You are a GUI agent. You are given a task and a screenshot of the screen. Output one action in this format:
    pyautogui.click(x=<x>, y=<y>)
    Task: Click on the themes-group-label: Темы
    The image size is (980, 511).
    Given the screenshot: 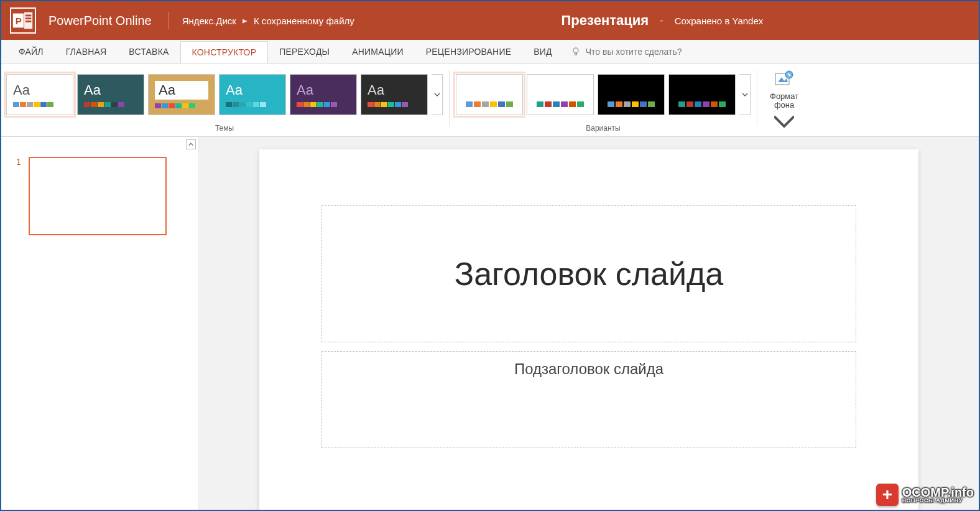 What is the action you would take?
    pyautogui.click(x=224, y=129)
    